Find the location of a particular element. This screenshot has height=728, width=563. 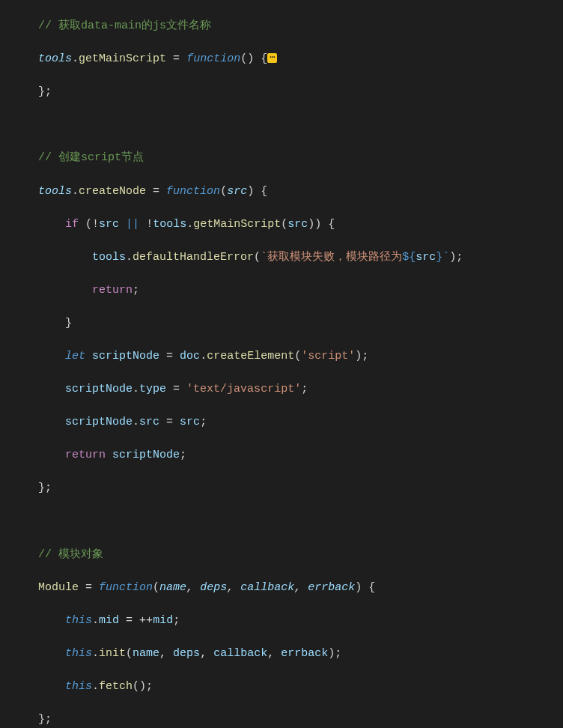

code-line: tools.defaultHandleError(`获取模块失败，模块路径为${… is located at coordinates (282, 258).